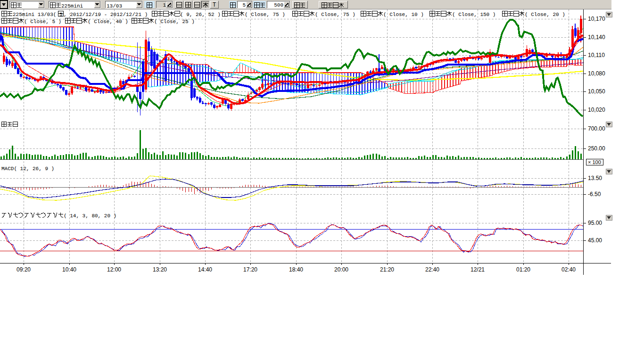  Describe the element at coordinates (42, 22) in the screenshot. I see `svg-text: ( Close, 5 )` at that location.